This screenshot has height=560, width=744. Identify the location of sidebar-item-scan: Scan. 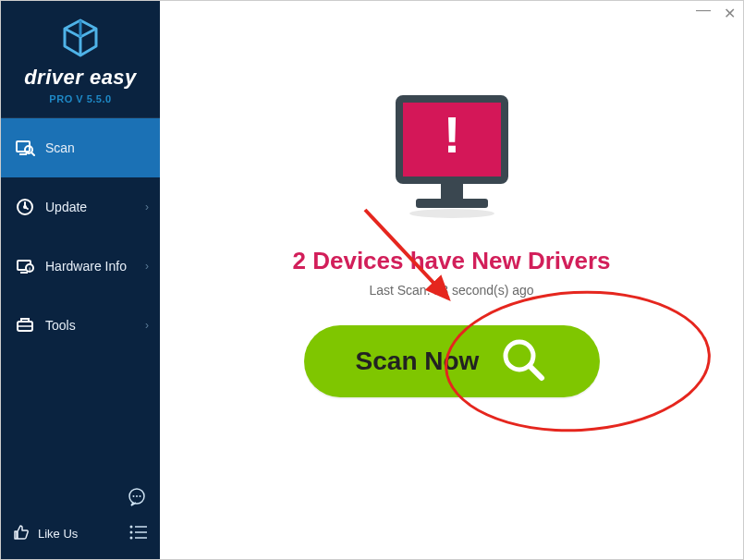
(80, 148).